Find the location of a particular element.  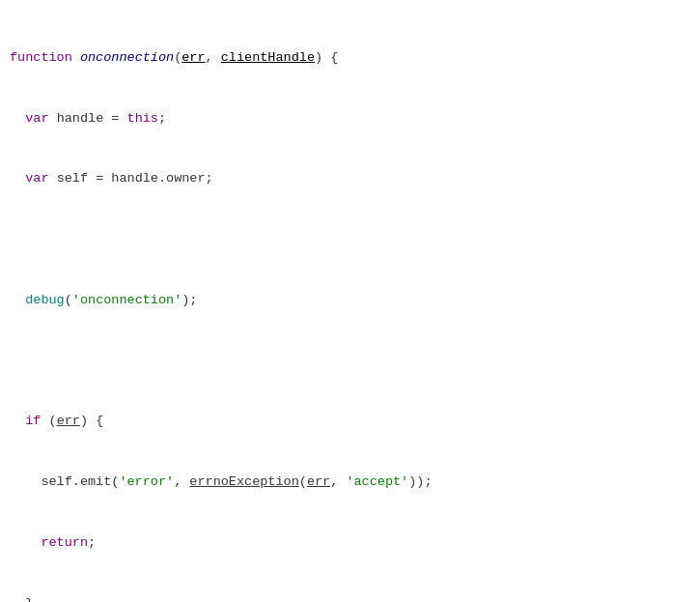

param-err: err is located at coordinates (193, 58).